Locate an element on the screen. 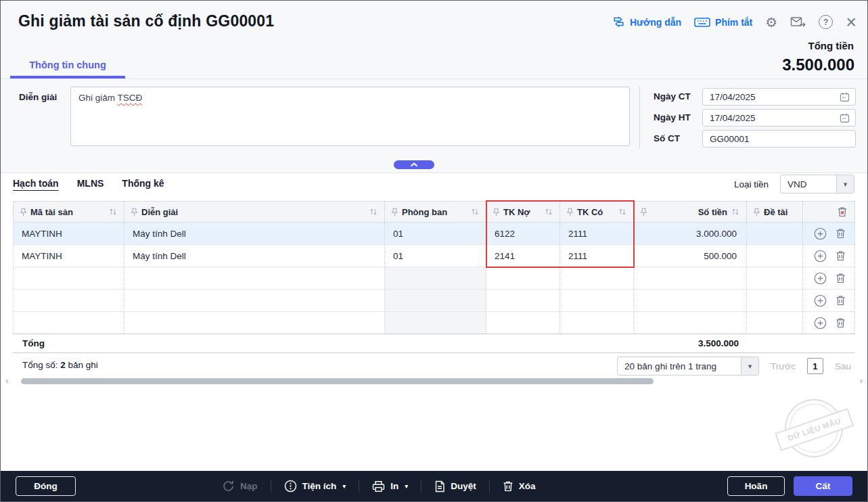 The height and width of the screenshot is (502, 868). date-ht-field: 17/04/2025 is located at coordinates (779, 118).